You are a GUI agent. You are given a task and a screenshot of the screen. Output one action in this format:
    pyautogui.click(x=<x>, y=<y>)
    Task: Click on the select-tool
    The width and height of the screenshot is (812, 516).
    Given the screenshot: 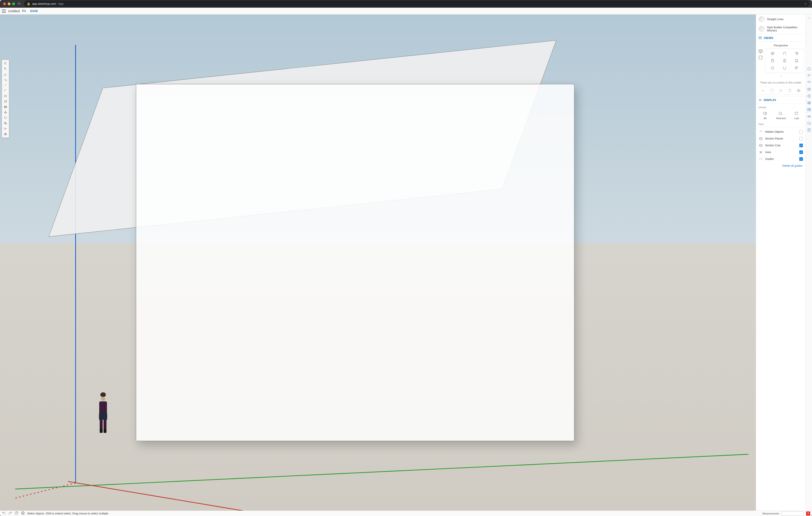 What is the action you would take?
    pyautogui.click(x=5, y=69)
    